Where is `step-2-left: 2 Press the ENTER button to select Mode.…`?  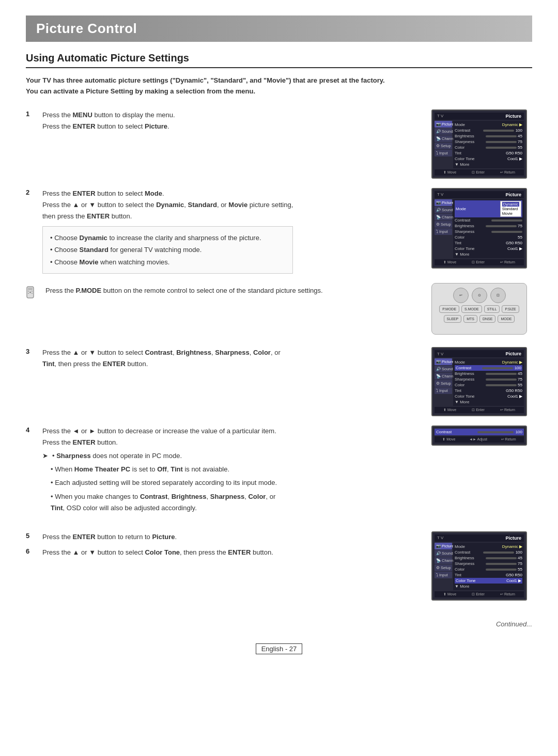 step-2-left: 2 Press the ENTER button to select Mode.… is located at coordinates (223, 231).